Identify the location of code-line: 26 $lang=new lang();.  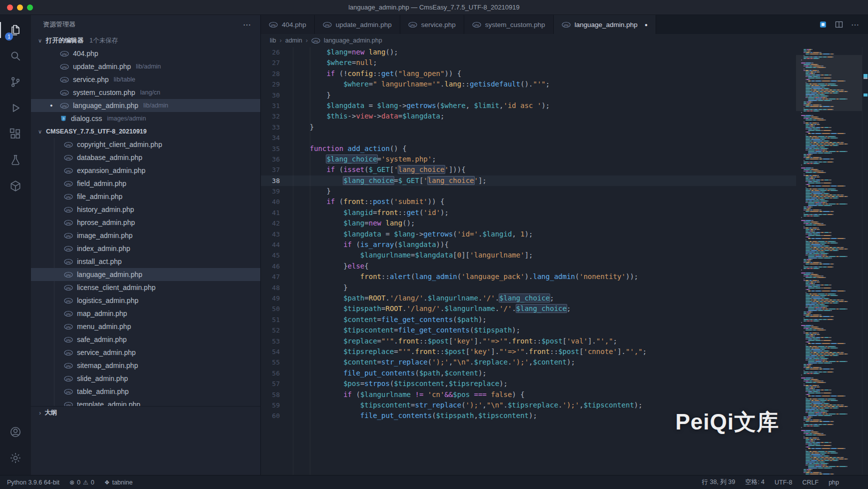
(529, 52).